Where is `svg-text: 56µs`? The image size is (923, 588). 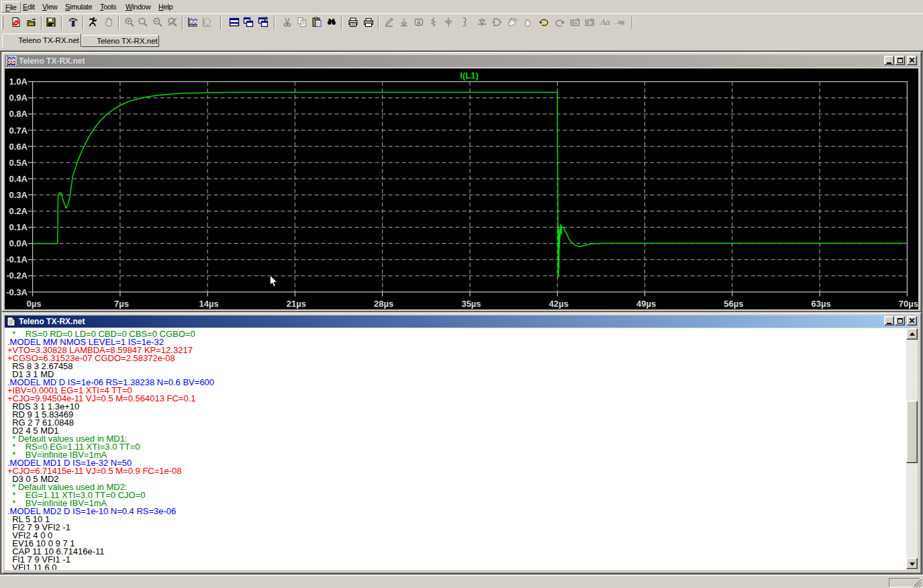
svg-text: 56µs is located at coordinates (733, 303).